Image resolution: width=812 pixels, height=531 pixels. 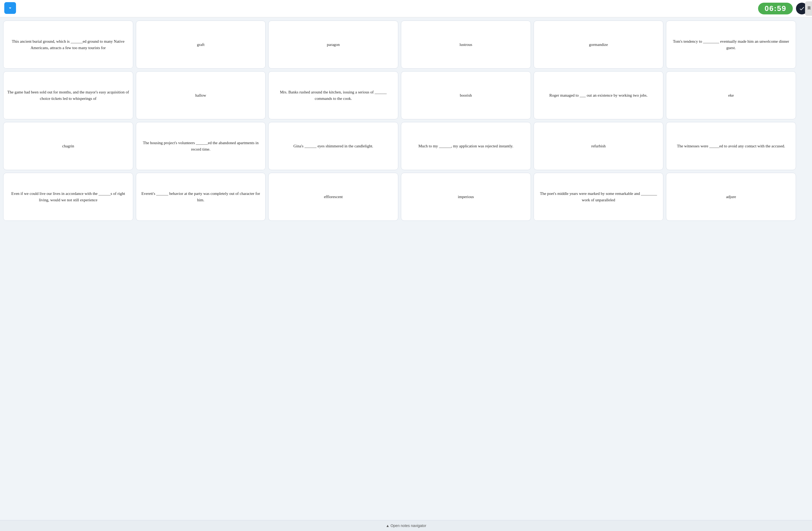 I want to click on card-17-text: refurbish, so click(x=598, y=146).